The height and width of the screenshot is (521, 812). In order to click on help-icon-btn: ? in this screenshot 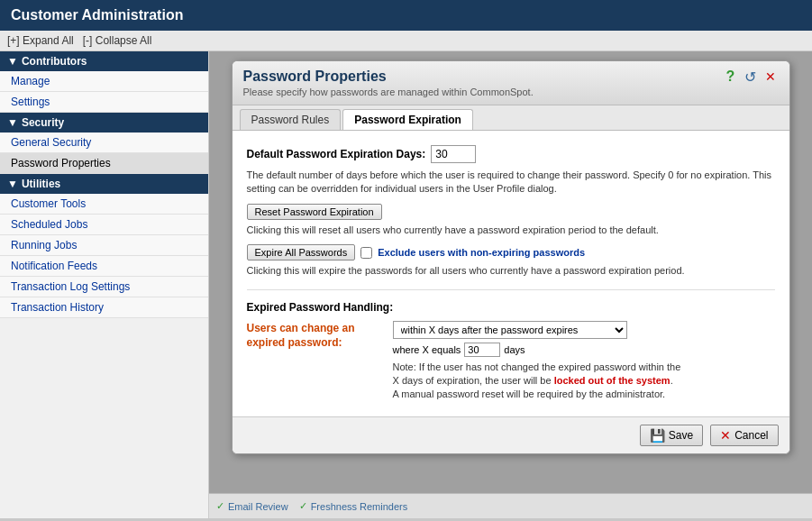, I will do `click(731, 77)`.